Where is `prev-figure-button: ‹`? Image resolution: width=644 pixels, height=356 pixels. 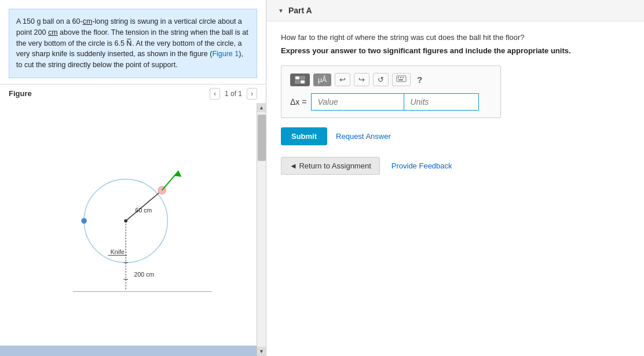 prev-figure-button: ‹ is located at coordinates (215, 94).